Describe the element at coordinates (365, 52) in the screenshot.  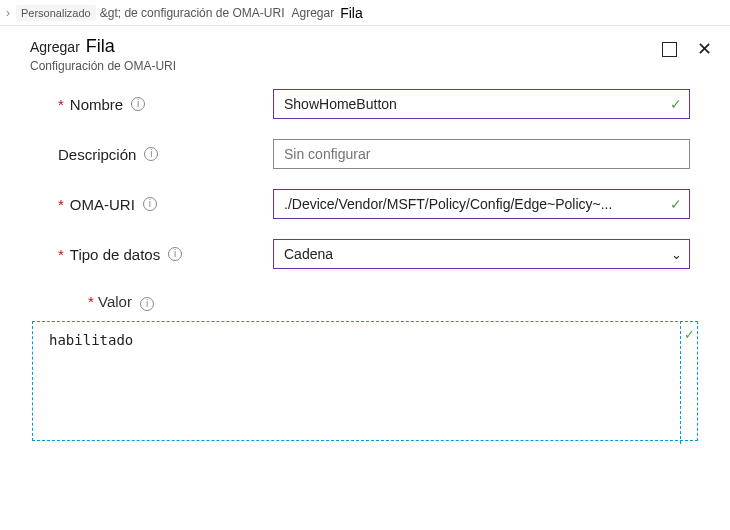
I see `panel-header: Agregar Fila Configuración de OMA-URI ✕` at that location.